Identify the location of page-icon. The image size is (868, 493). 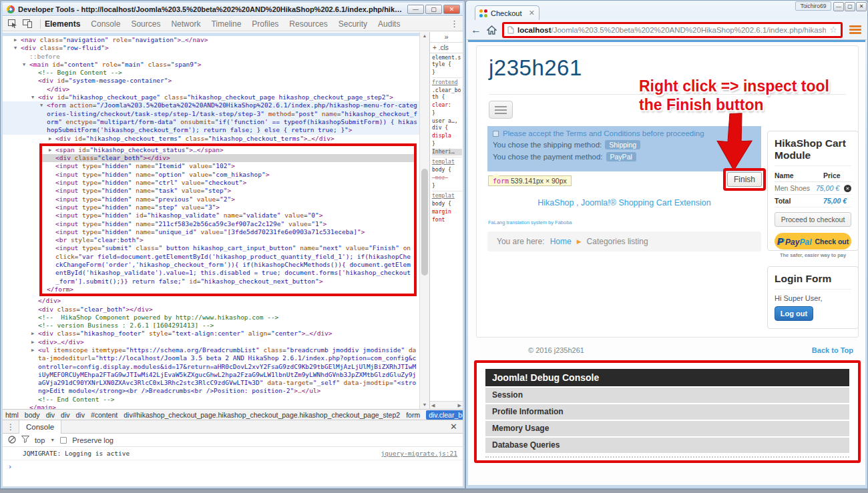
(511, 30).